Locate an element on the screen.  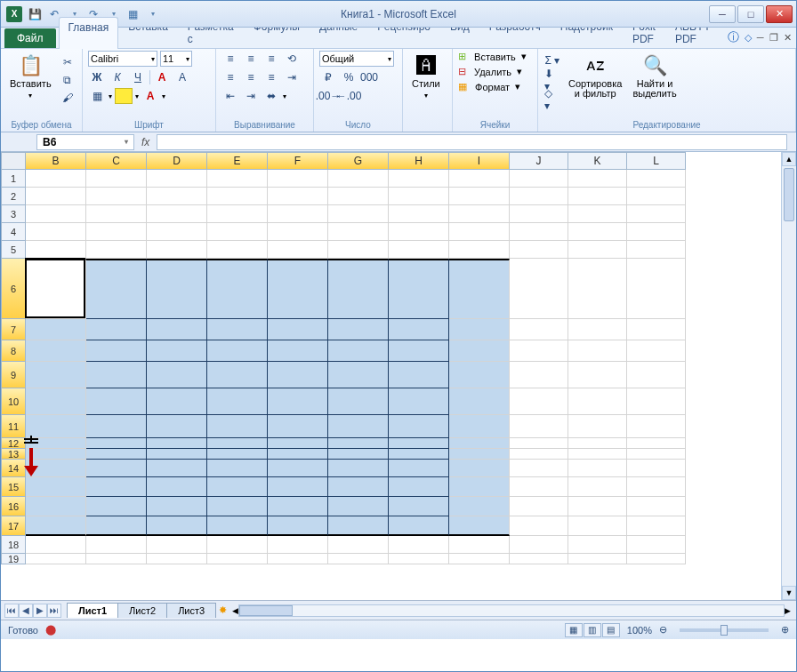
ribbon-tab-главная: Главная is located at coordinates (89, 33).